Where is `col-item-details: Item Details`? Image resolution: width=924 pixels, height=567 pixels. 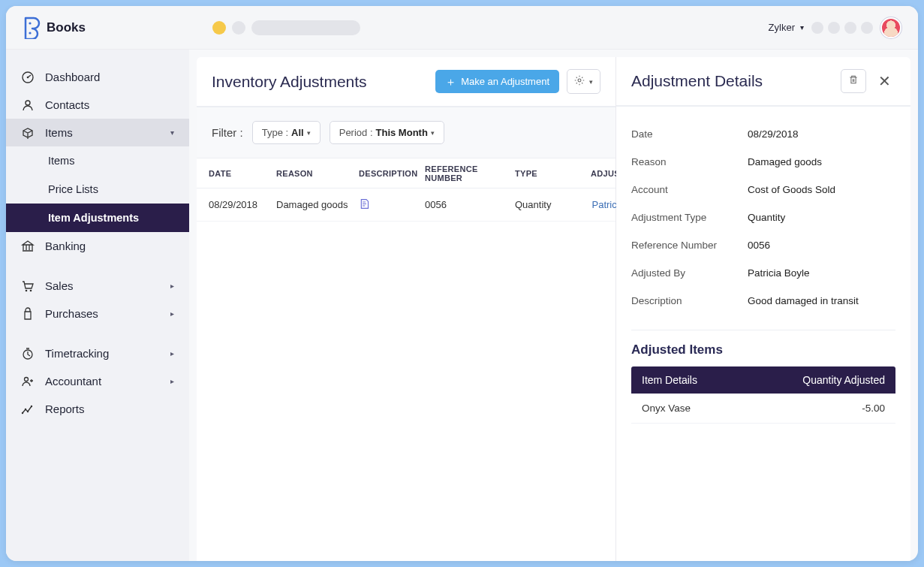
col-item-details: Item Details is located at coordinates (722, 380).